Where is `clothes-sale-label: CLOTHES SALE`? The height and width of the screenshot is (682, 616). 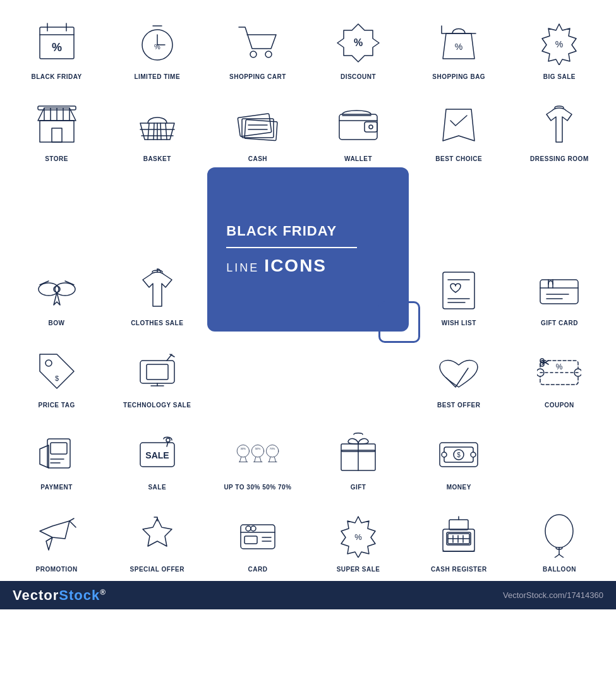
clothes-sale-label: CLOTHES SALE is located at coordinates (157, 323).